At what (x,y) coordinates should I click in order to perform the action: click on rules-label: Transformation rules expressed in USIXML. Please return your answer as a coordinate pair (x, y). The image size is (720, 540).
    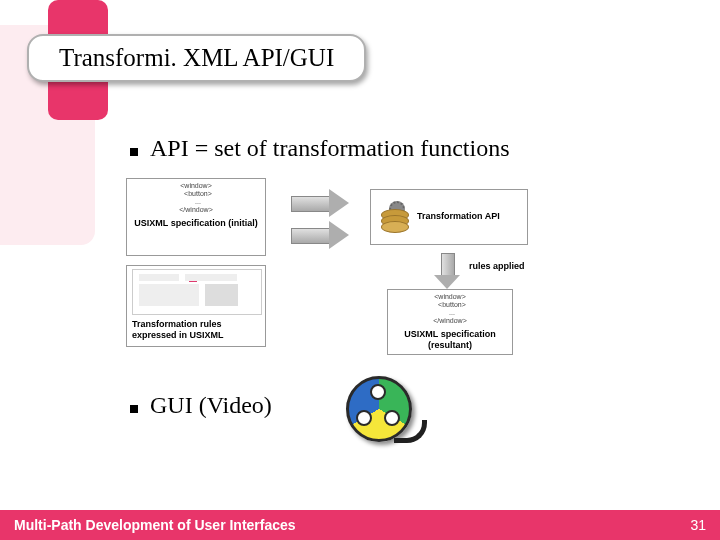
    Looking at the image, I should click on (196, 330).